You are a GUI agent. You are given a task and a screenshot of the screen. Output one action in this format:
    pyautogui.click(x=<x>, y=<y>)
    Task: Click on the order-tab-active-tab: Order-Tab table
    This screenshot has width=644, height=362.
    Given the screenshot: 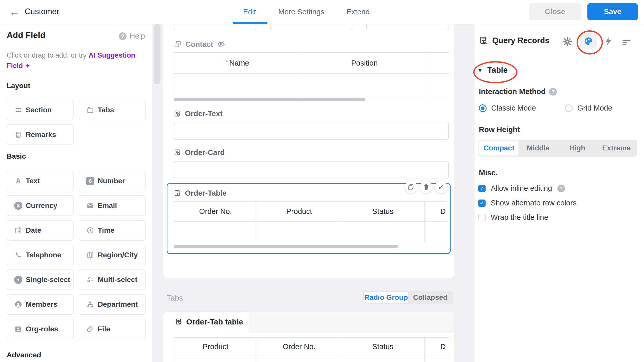 What is the action you would take?
    pyautogui.click(x=206, y=322)
    